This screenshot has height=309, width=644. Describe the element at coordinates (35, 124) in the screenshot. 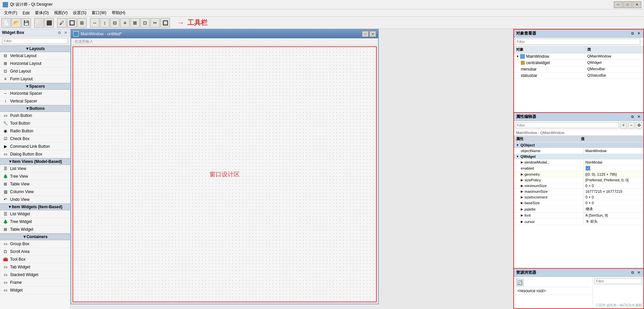

I see `widget-item-tool-button: 🔧 Tool Button` at that location.